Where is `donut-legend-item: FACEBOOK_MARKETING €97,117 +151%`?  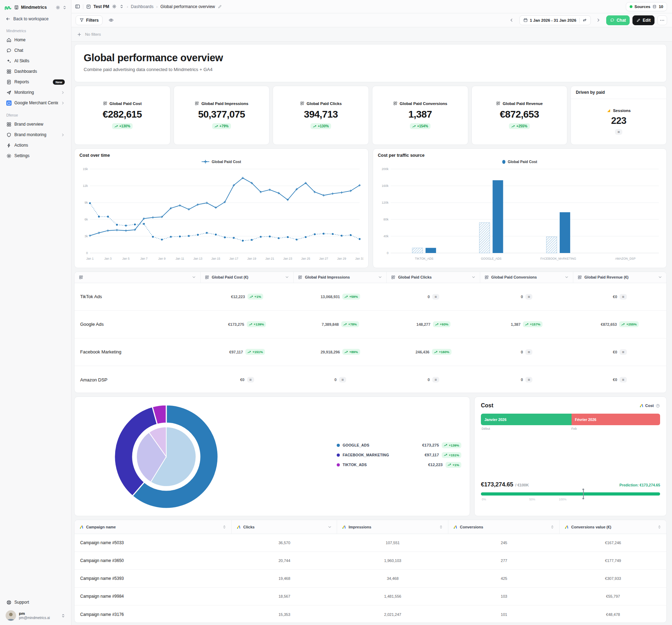 donut-legend-item: FACEBOOK_MARKETING €97,117 +151% is located at coordinates (399, 455).